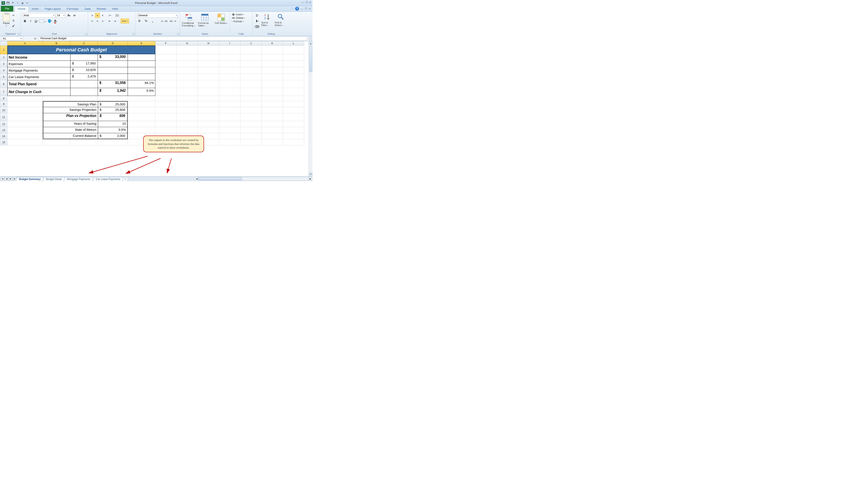 Image resolution: width=868 pixels, height=503 pixels. I want to click on tab-view: View, so click(115, 9).